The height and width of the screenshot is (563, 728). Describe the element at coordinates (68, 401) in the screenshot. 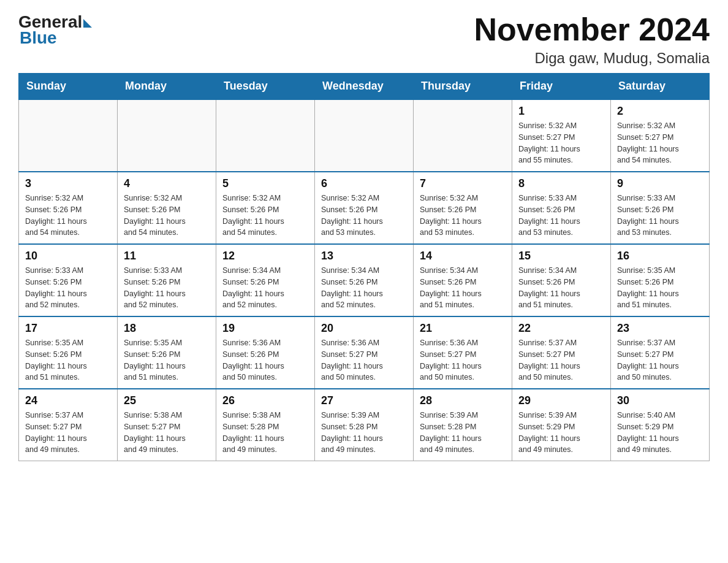

I see `day-number: 24` at that location.